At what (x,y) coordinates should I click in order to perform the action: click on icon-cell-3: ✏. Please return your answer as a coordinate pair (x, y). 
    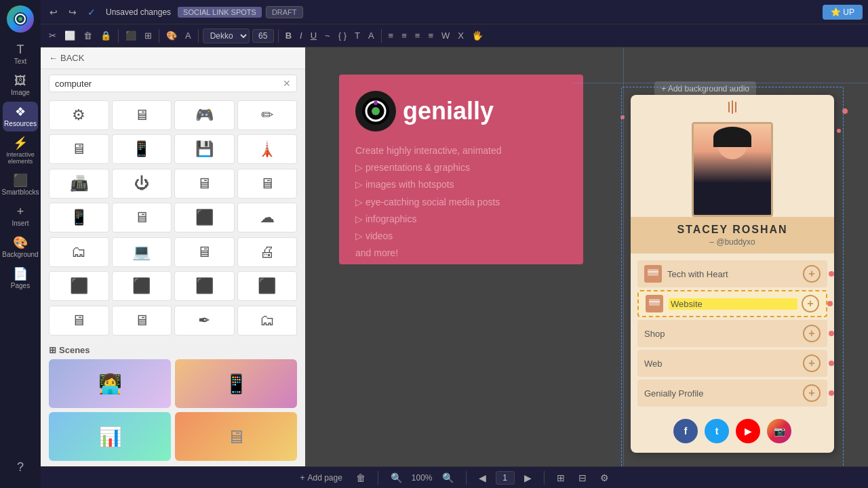
    Looking at the image, I should click on (267, 115).